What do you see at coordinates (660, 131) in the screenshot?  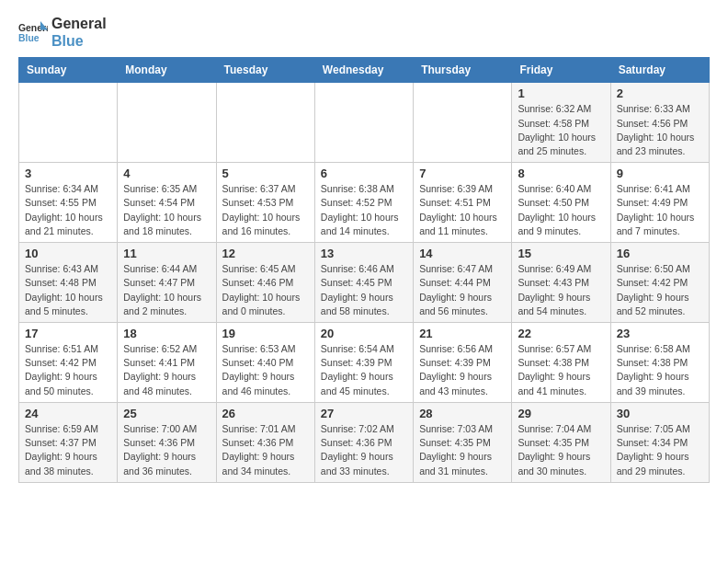 I see `day-info: Sunrise: 6:33 AM Sunset: 4:56 PM Dayligh…` at bounding box center [660, 131].